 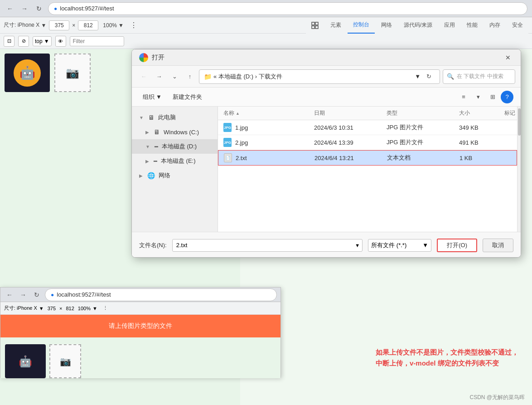 What do you see at coordinates (65, 361) in the screenshot?
I see `second-photo-placeholder: 📷` at bounding box center [65, 361].